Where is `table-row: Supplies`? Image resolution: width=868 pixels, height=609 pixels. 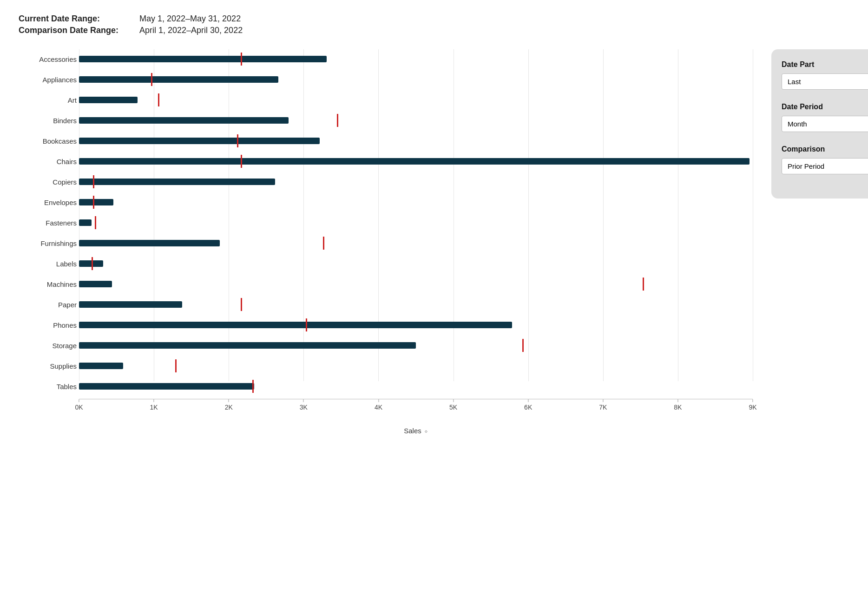
table-row: Supplies is located at coordinates (416, 366).